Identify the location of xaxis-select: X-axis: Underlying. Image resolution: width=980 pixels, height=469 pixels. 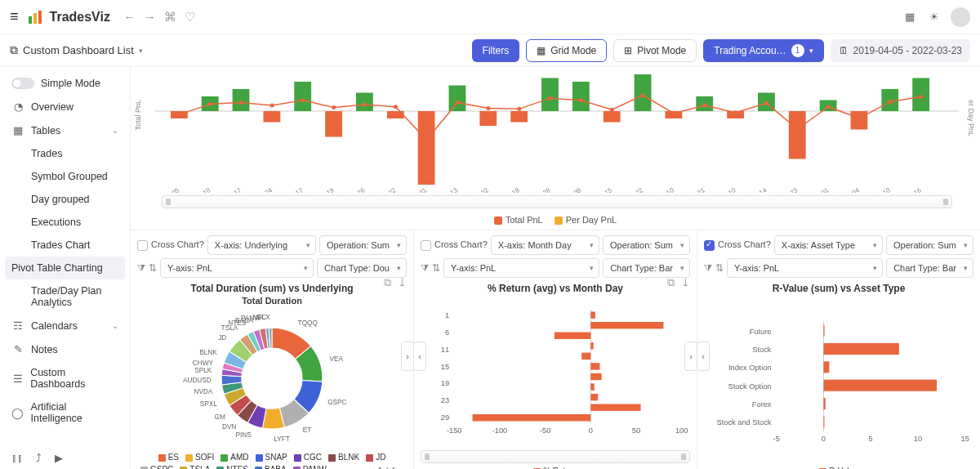
(261, 245).